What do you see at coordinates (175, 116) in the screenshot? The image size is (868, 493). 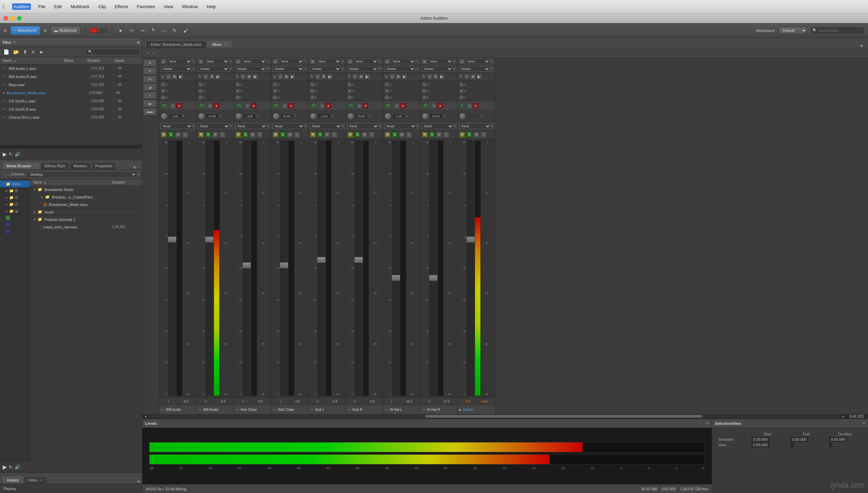 I see `pan-value-1: L100` at bounding box center [175, 116].